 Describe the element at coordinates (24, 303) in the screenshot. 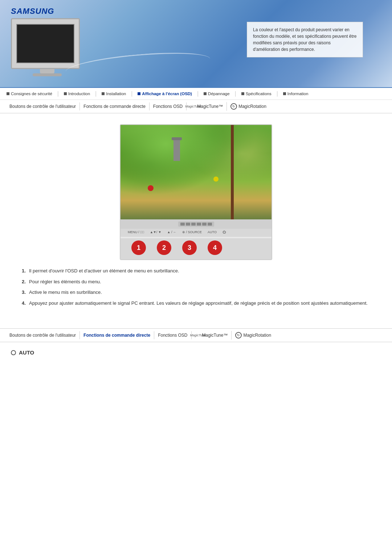

I see `instruction-num-4: 4.` at that location.